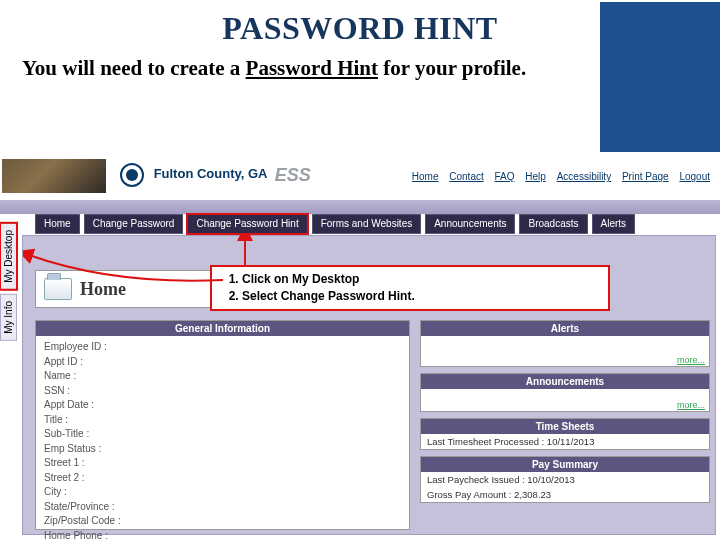  Describe the element at coordinates (536, 176) in the screenshot. I see `link-help: Help` at that location.